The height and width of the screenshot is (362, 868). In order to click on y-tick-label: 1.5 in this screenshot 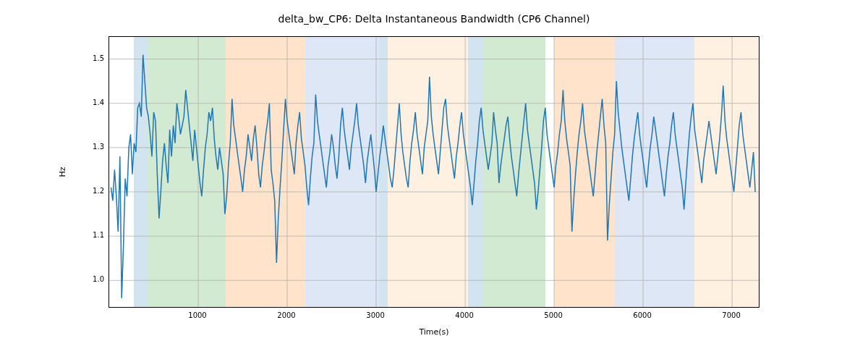, I will do `click(92, 58)`.